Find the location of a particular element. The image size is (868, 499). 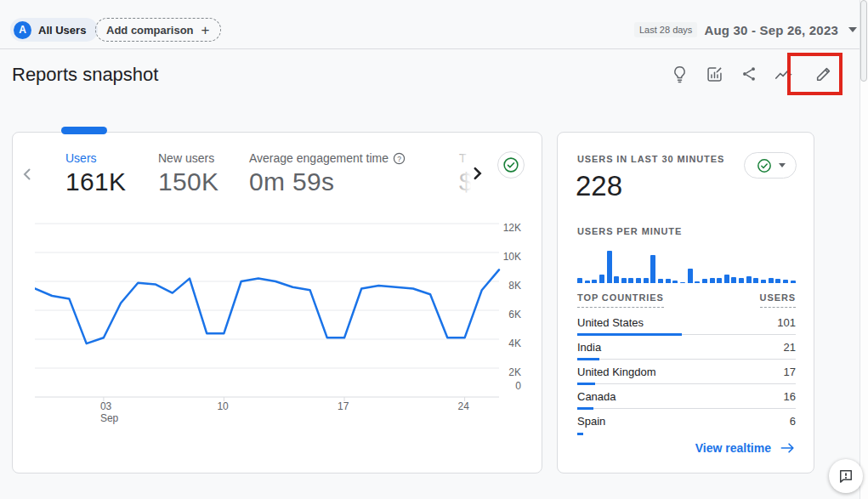

y-tick-label: 0 is located at coordinates (510, 386).